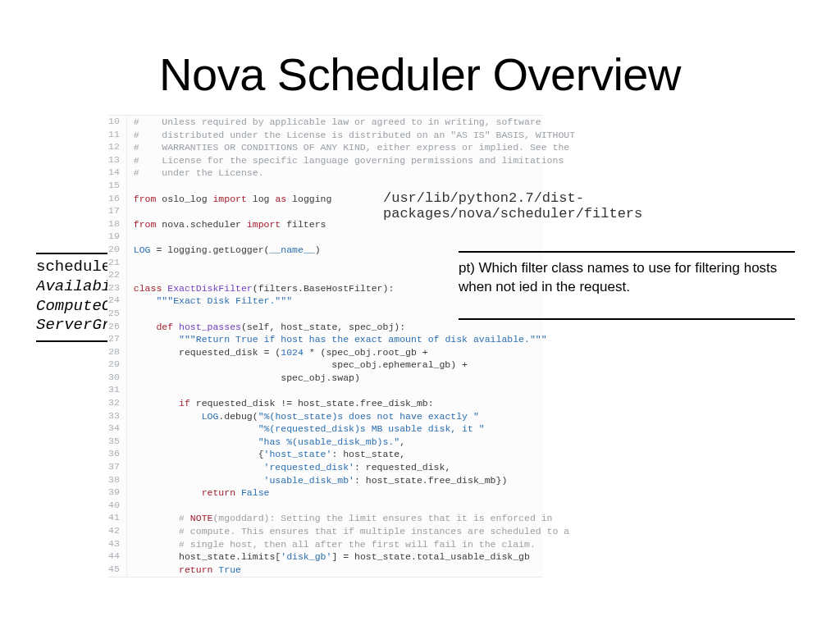 This screenshot has height=630, width=840. I want to click on line-number: 26, so click(117, 327).